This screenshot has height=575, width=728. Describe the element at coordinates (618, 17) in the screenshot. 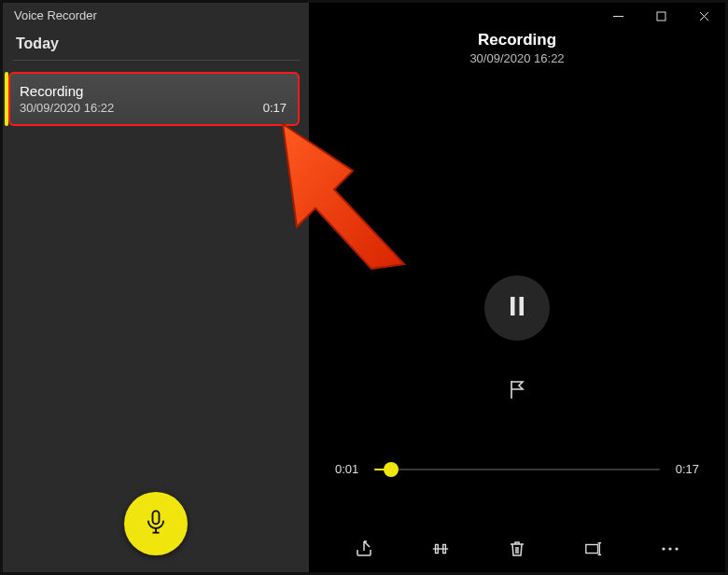

I see `window-minimize-button` at that location.